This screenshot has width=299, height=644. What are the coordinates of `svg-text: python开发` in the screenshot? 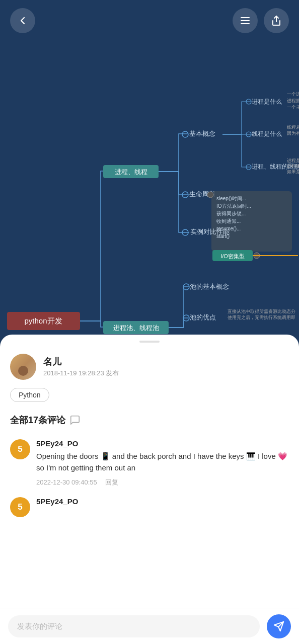 It's located at (43, 321).